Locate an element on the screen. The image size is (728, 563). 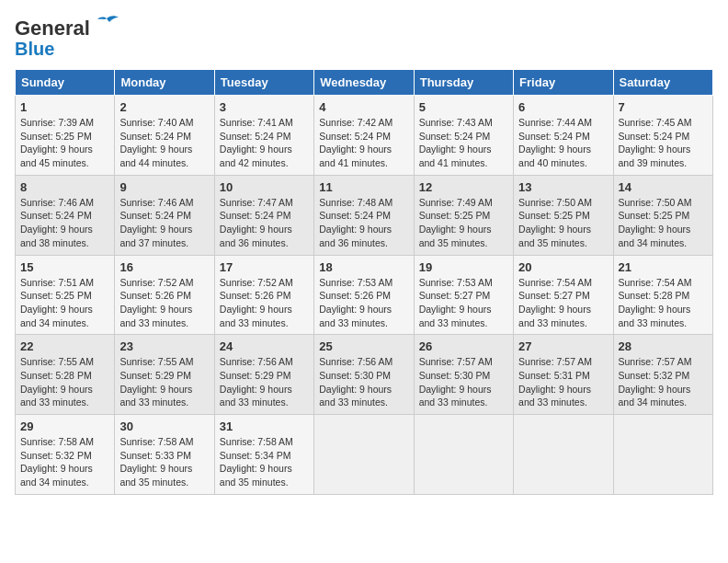
day-number: 19 is located at coordinates (463, 267).